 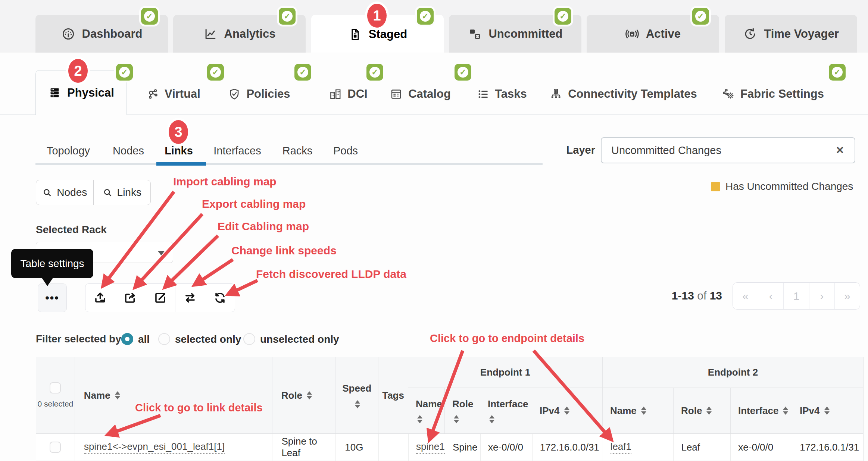 I want to click on tab-policies: Policies, so click(x=259, y=94).